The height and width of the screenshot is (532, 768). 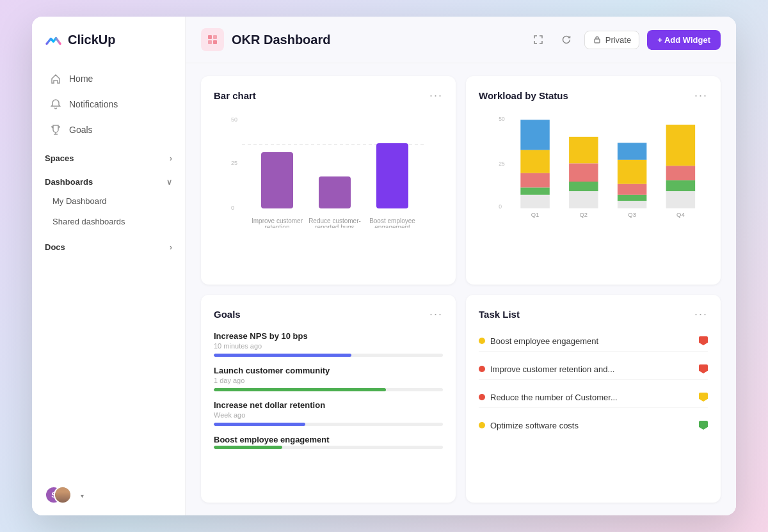 I want to click on svg-text: 50, so click(x=234, y=120).